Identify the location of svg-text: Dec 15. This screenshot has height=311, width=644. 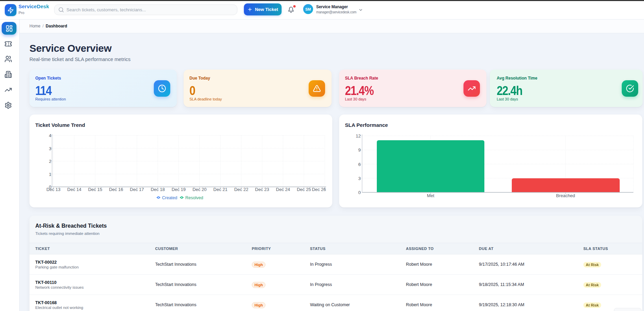
(95, 189).